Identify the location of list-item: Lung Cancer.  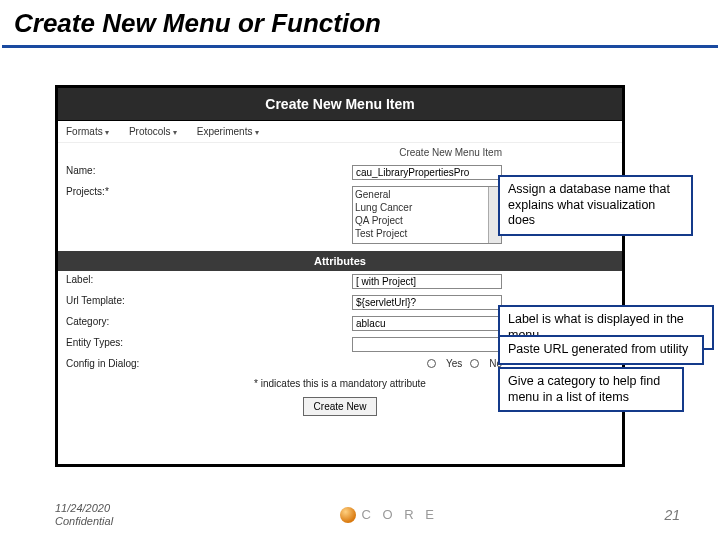
(427, 208).